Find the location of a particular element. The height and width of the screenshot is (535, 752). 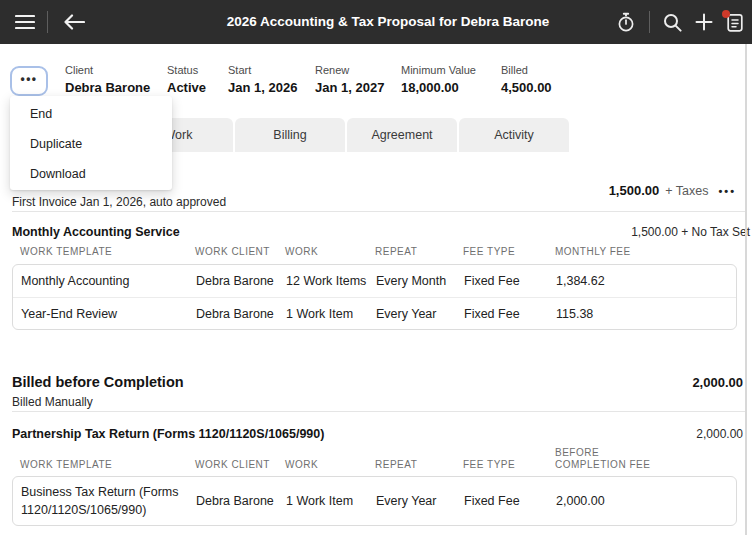

tab-activity: Activity is located at coordinates (514, 135).